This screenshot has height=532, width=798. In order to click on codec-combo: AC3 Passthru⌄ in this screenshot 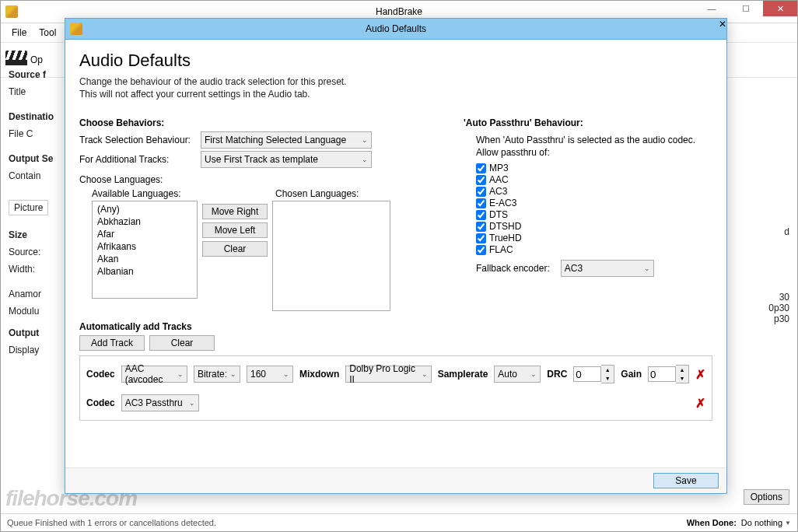, I will do `click(160, 403)`.